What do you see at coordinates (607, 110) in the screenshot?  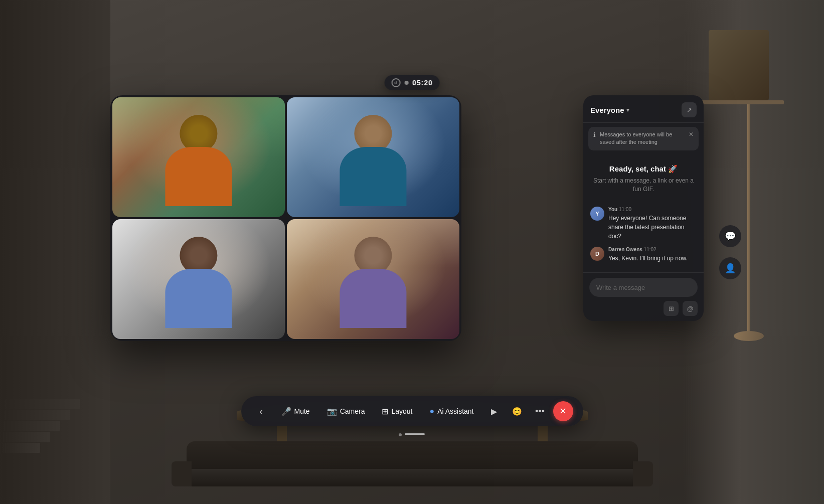 I see `chat-everyone-label: Everyone` at bounding box center [607, 110].